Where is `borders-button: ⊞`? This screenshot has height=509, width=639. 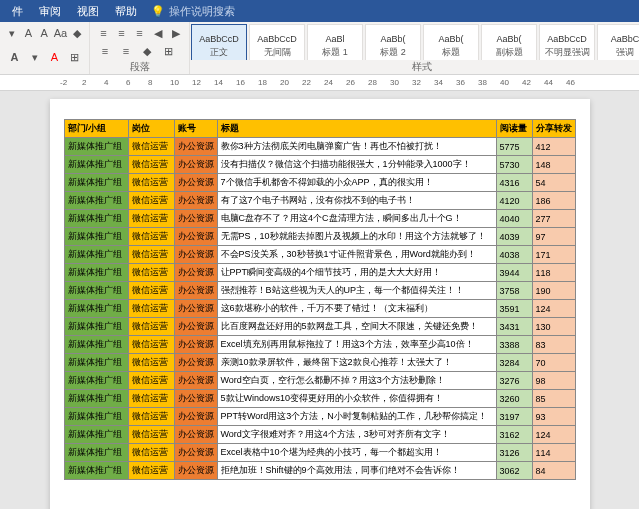
borders-button: ⊞ is located at coordinates (168, 51).